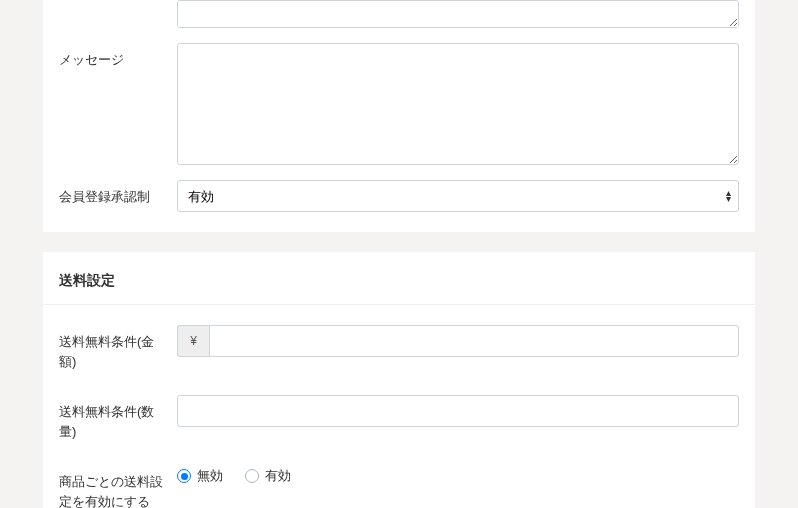 The width and height of the screenshot is (798, 508). I want to click on row-per-product: 商品ごとの送料設定を有効にする 無効 有効, so click(399, 474).